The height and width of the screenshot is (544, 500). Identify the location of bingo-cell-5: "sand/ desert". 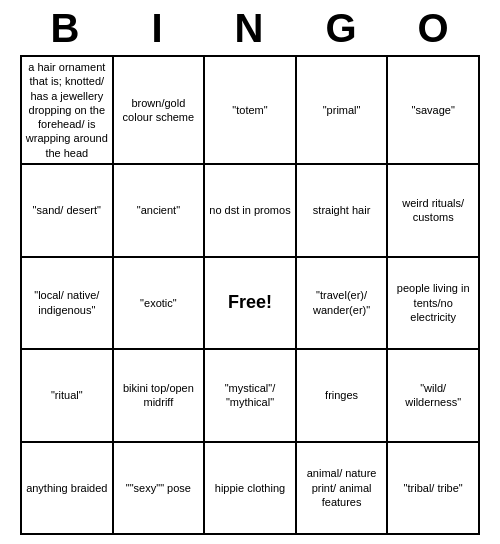
(67, 210).